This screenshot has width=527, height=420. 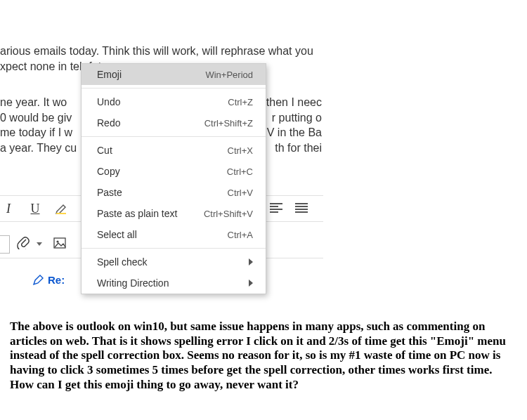 What do you see at coordinates (294, 133) in the screenshot?
I see `body-fragment: V in the Ba` at bounding box center [294, 133].